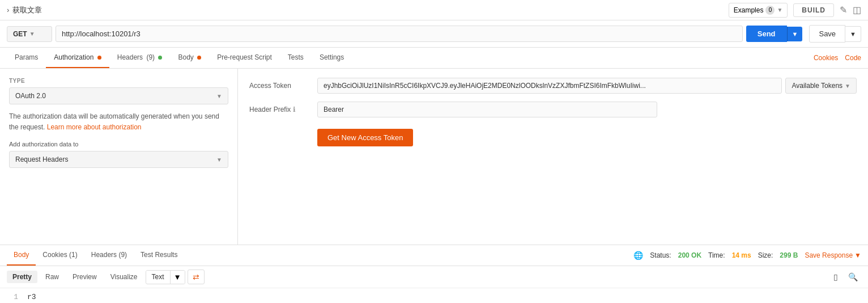  What do you see at coordinates (553, 110) in the screenshot?
I see `header-prefix-row: Header Prefix ℹ` at bounding box center [553, 110].